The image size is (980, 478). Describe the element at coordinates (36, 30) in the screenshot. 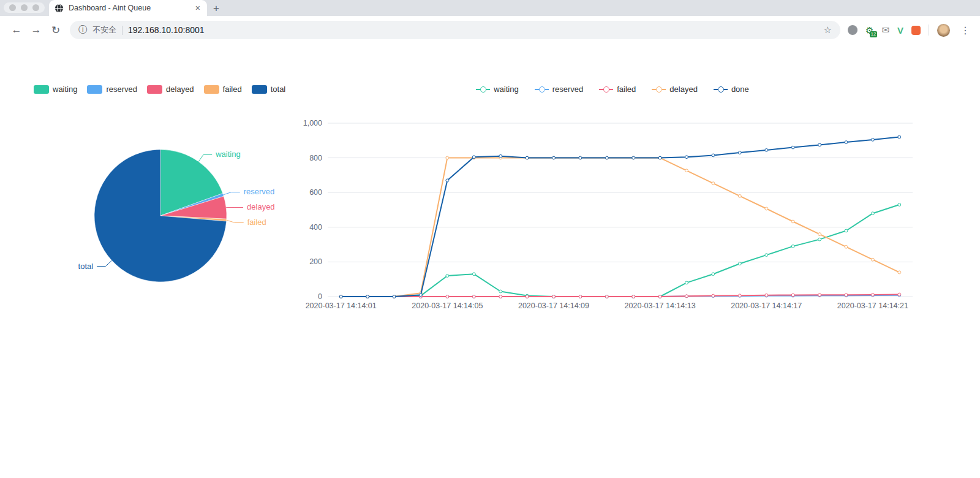

I see `forward-button: →` at that location.